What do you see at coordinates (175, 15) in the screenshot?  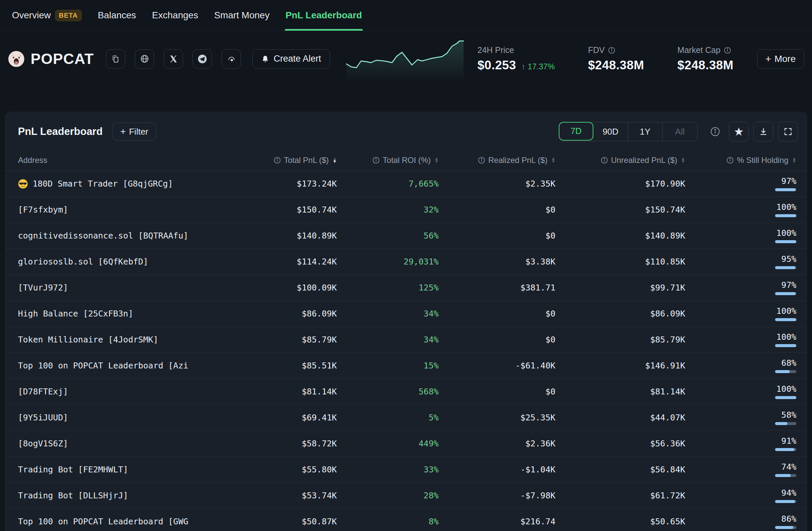 I see `nav-item-exchanges: Exchanges` at bounding box center [175, 15].